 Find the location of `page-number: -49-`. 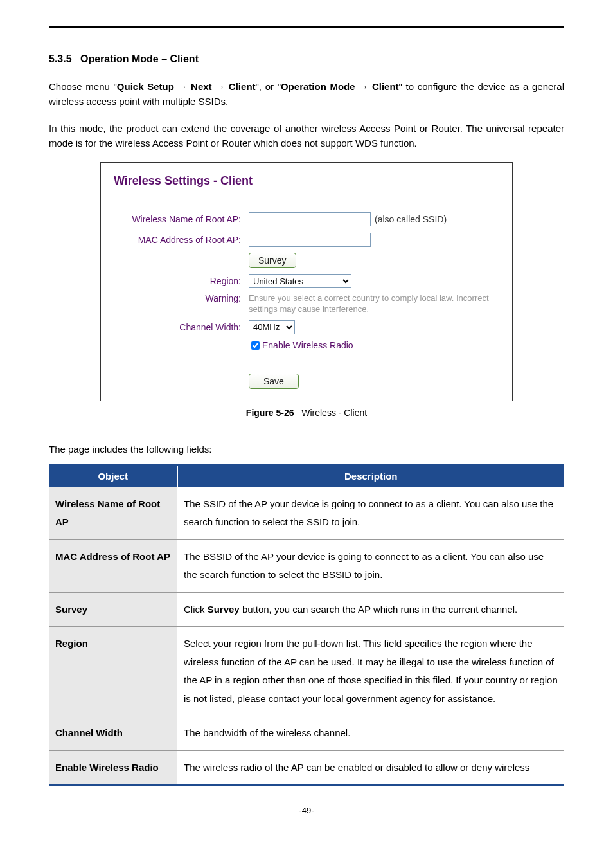

page-number: -49- is located at coordinates (306, 817).